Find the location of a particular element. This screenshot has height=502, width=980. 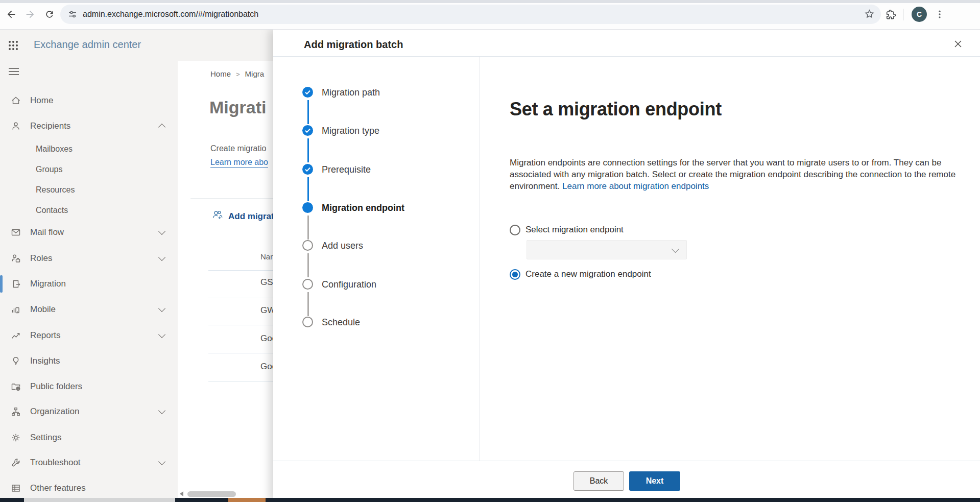

sidebar-item-groups: Groups is located at coordinates (89, 170).